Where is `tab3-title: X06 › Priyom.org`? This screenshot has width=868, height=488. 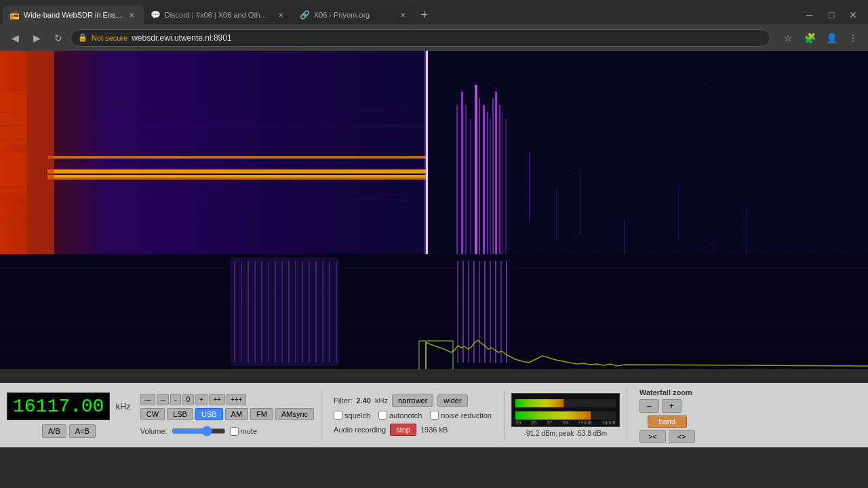
tab3-title: X06 › Priyom.org is located at coordinates (354, 15).